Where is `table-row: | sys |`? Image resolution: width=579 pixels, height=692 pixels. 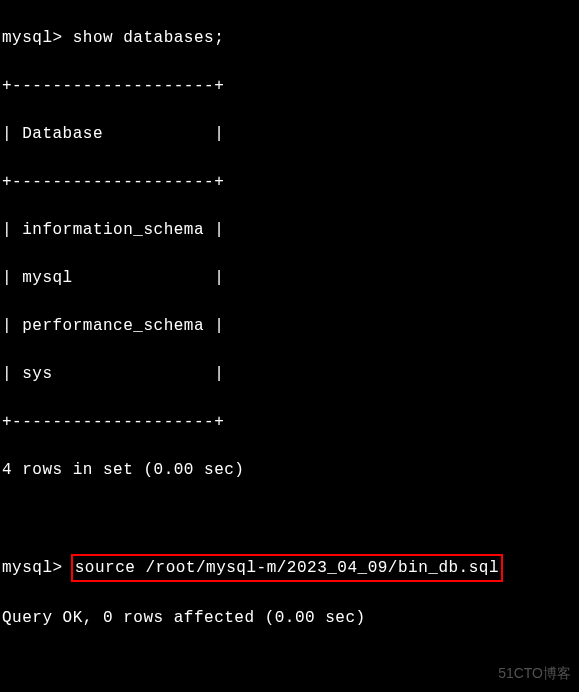
table-row: | sys | is located at coordinates (290, 374).